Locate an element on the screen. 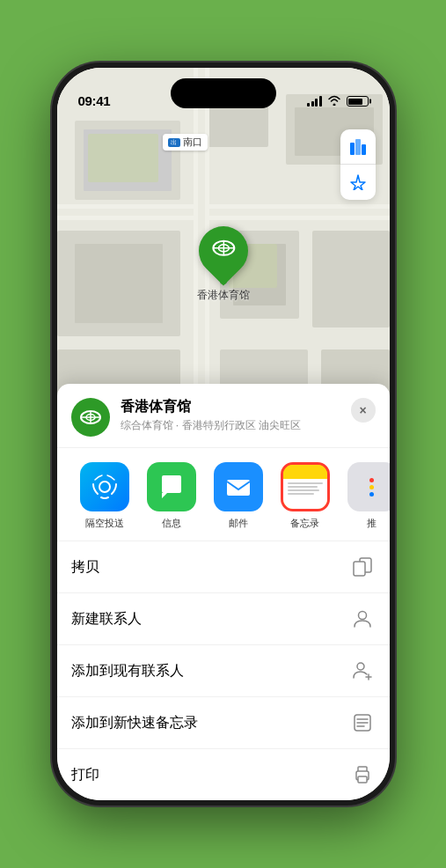 This screenshot has height=868, width=446. status-icons is located at coordinates (338, 101).